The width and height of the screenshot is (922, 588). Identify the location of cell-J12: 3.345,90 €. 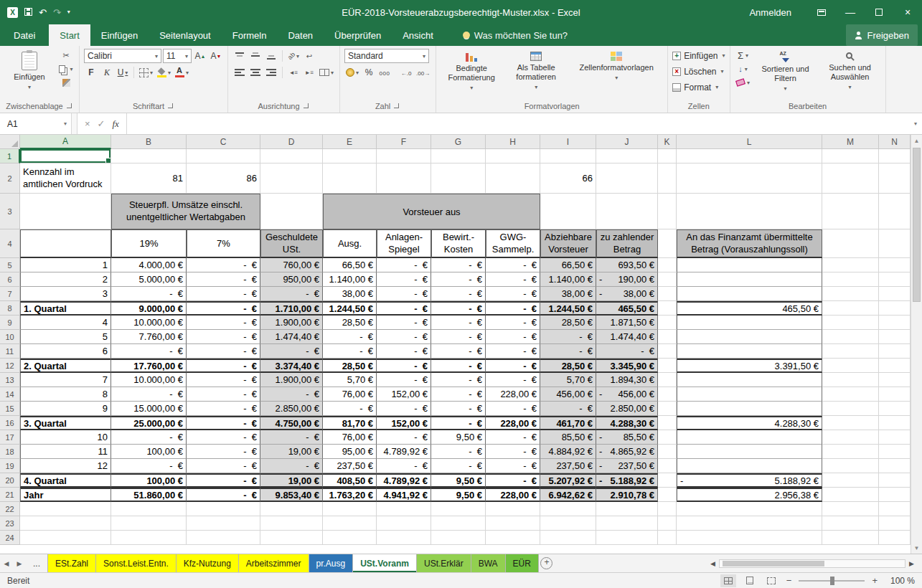
(627, 366).